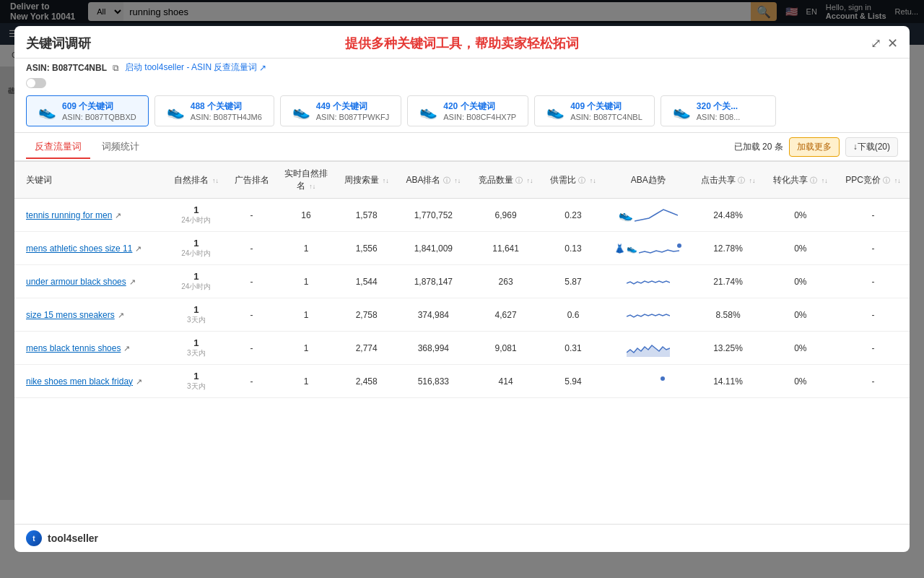  What do you see at coordinates (468, 111) in the screenshot?
I see `product-card-3: 👟 420 个关键词 ASIN: B08CF4HX7P` at bounding box center [468, 111].